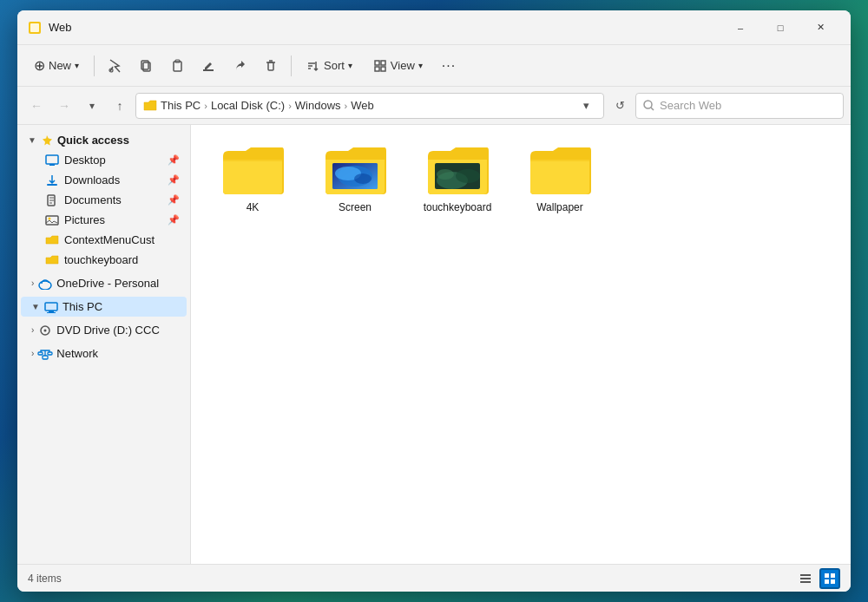 The image size is (868, 602). Describe the element at coordinates (740, 28) in the screenshot. I see `minimize-button: –` at that location.